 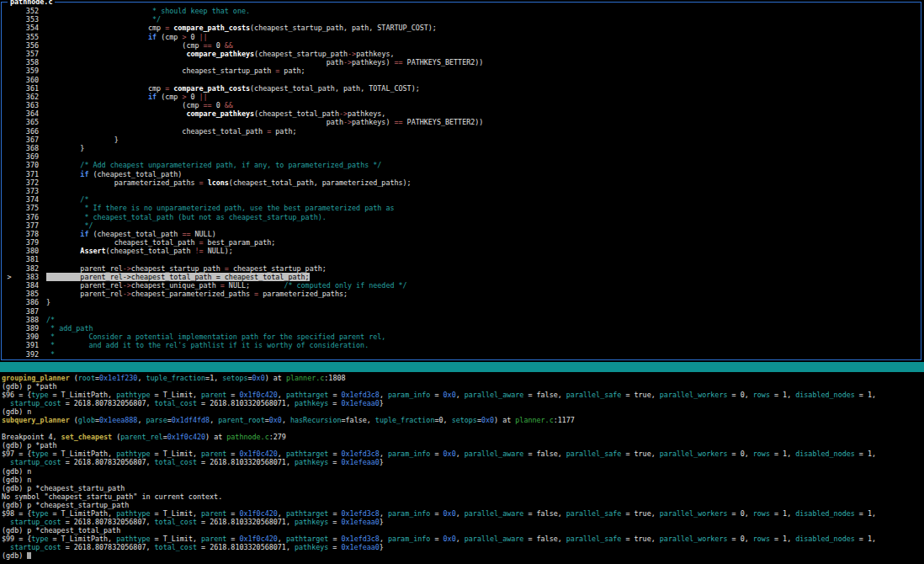 I want to click on source-line-368: 368 }, so click(x=461, y=148).